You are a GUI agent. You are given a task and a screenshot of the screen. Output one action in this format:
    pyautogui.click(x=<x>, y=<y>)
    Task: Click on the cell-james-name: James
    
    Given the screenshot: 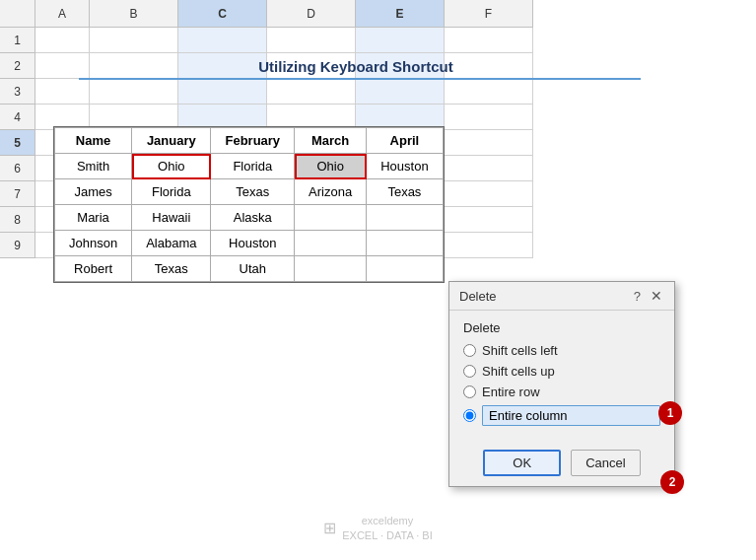 What is the action you would take?
    pyautogui.click(x=94, y=192)
    